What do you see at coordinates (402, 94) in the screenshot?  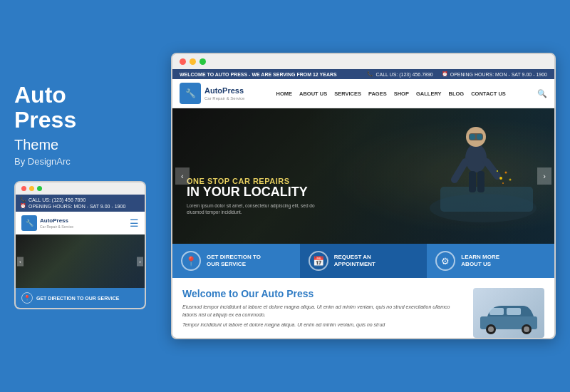 I see `nav-shop: SHOP` at bounding box center [402, 94].